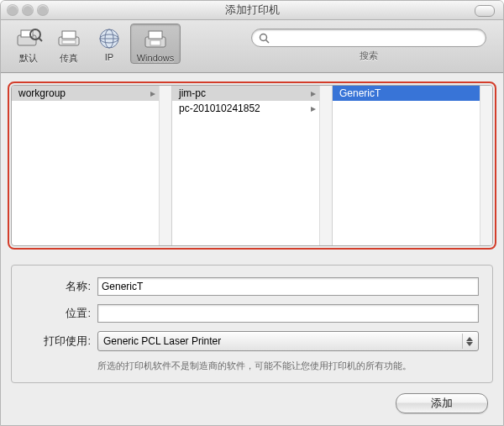  I want to click on name-label: 名称:, so click(58, 287).